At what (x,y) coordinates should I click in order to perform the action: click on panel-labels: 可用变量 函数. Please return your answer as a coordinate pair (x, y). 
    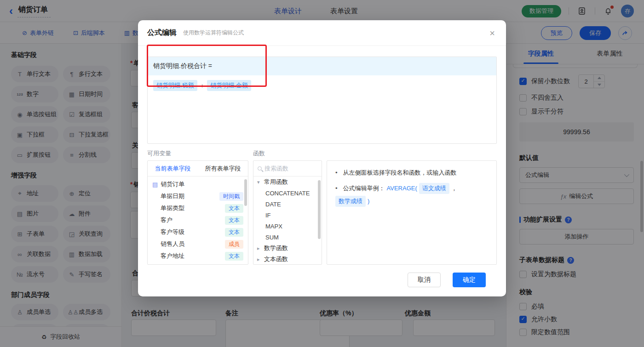
    Looking at the image, I should click on (322, 154).